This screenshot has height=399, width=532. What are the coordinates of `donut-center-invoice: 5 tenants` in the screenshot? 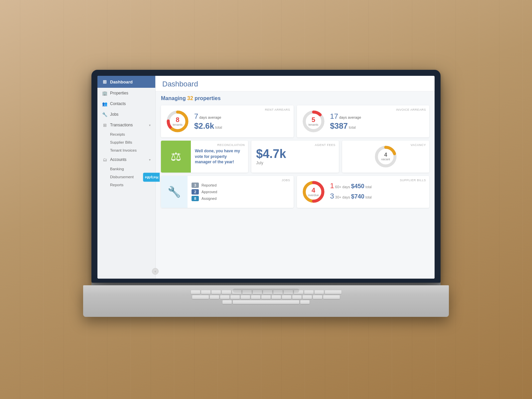 It's located at (314, 121).